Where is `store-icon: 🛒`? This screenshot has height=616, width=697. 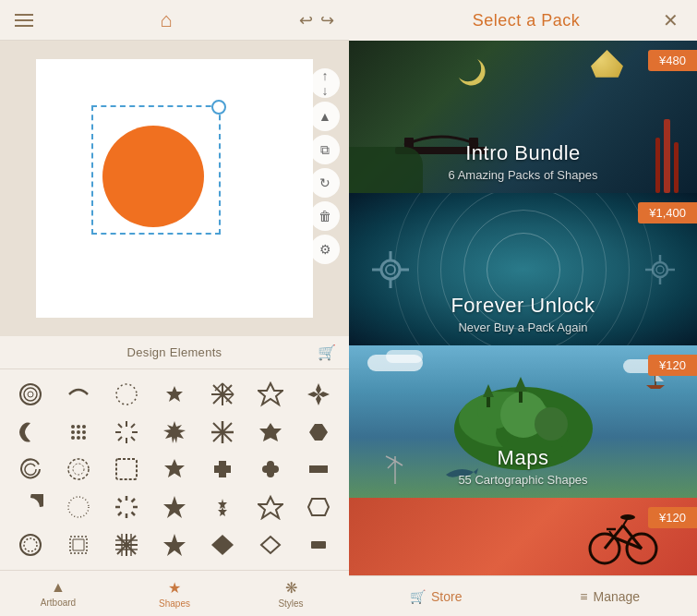 store-icon: 🛒 is located at coordinates (417, 597).